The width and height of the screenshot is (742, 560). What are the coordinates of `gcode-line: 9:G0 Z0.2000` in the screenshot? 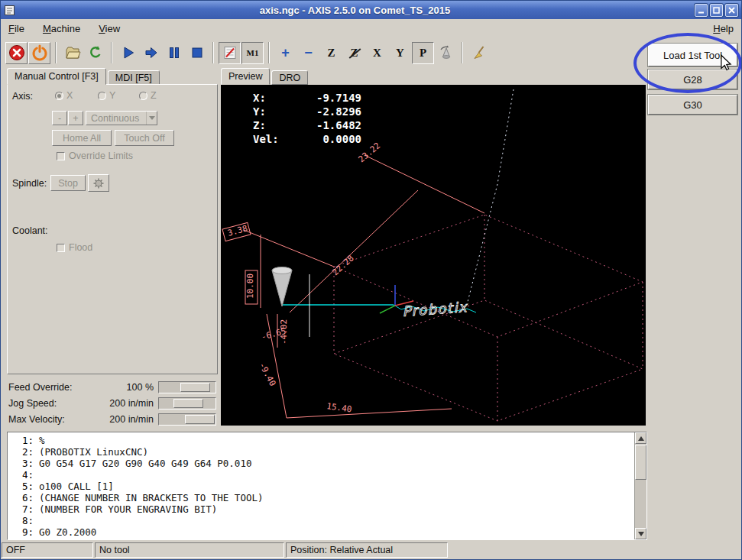 It's located at (321, 532).